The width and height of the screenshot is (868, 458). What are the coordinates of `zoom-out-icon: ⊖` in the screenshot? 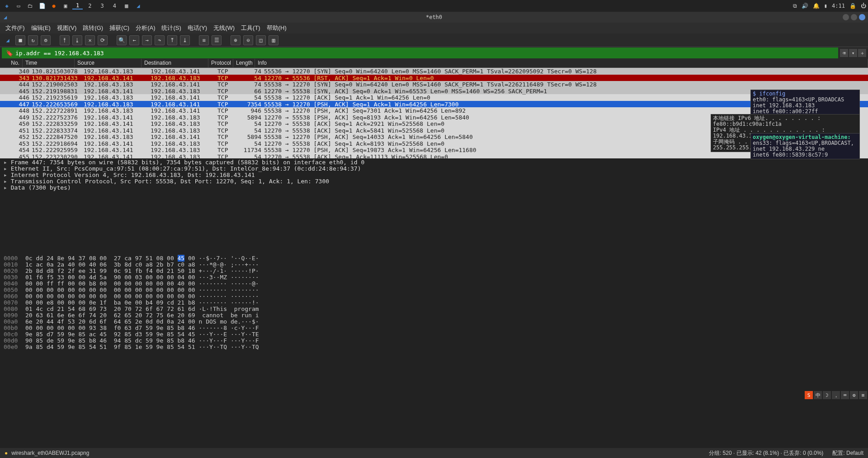 It's located at (248, 40).